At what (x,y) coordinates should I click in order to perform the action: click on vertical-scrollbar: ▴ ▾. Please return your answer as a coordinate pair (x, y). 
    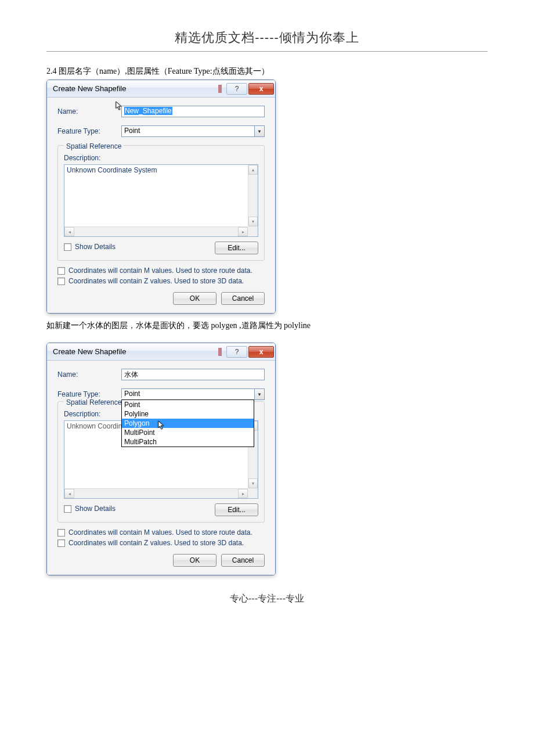
    Looking at the image, I should click on (253, 196).